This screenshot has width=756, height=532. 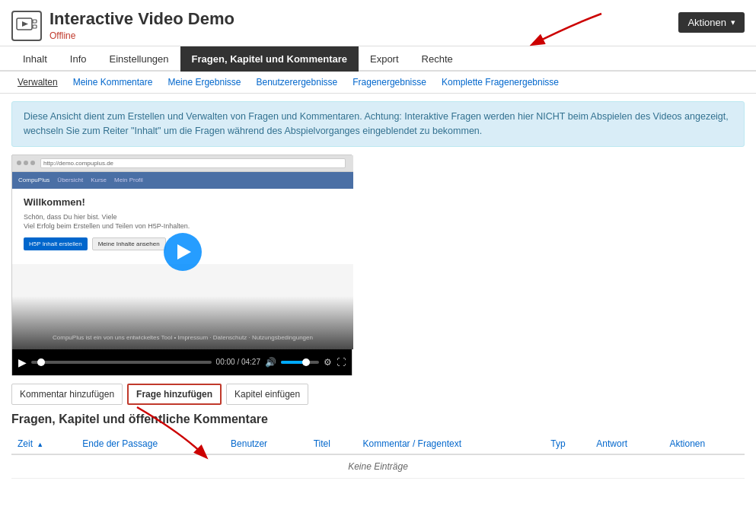 I want to click on questions-table: Zeit ▲ Ende der Passage Benutzer Titel K…, so click(x=378, y=457).